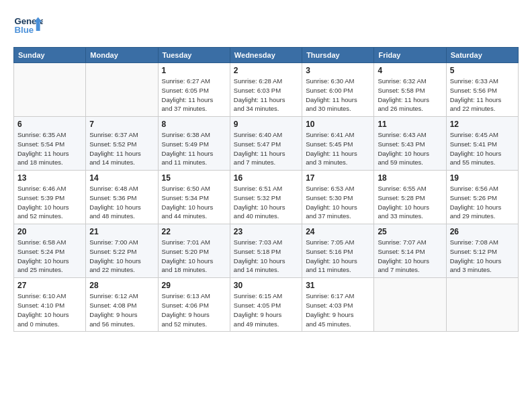 Image resolution: width=532 pixels, height=411 pixels. I want to click on day-info: Sunrise: 6:55 AM Sunset: 5:28 PM Dayligh…, so click(410, 203).